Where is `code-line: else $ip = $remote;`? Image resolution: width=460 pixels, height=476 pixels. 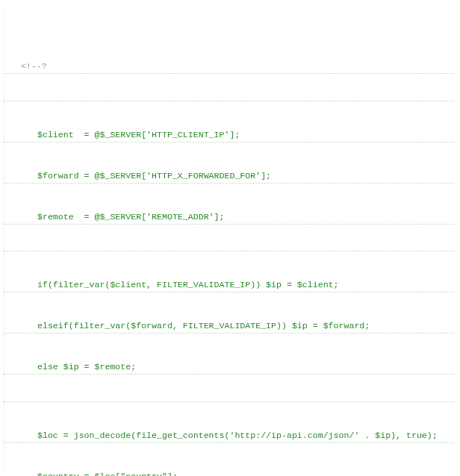
code-line: else $ip = $remote; is located at coordinates (229, 367).